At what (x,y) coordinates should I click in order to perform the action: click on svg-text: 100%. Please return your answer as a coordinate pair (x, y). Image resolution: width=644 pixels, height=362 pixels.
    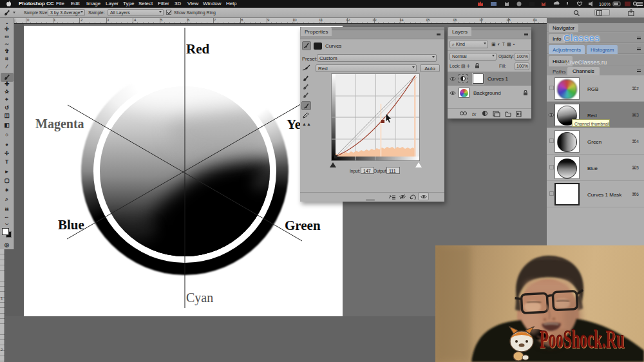
    Looking at the image, I should click on (605, 4).